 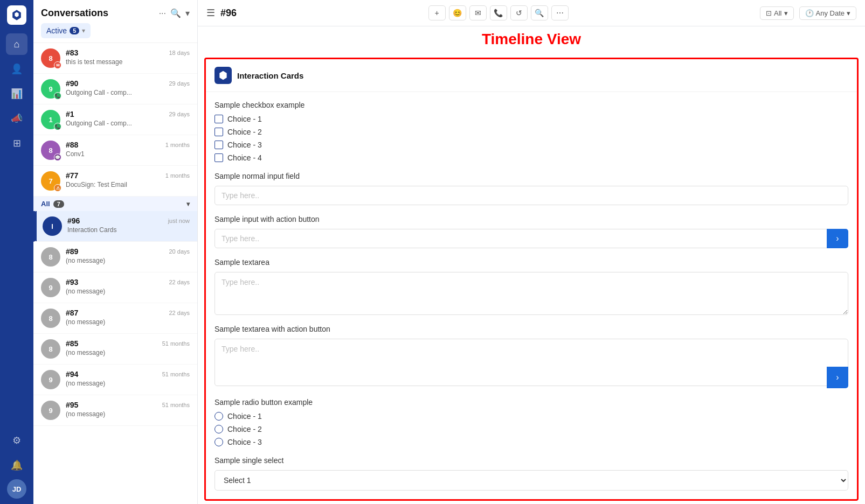 What do you see at coordinates (66, 31) in the screenshot?
I see `tab-active: Active 5 ▾` at bounding box center [66, 31].